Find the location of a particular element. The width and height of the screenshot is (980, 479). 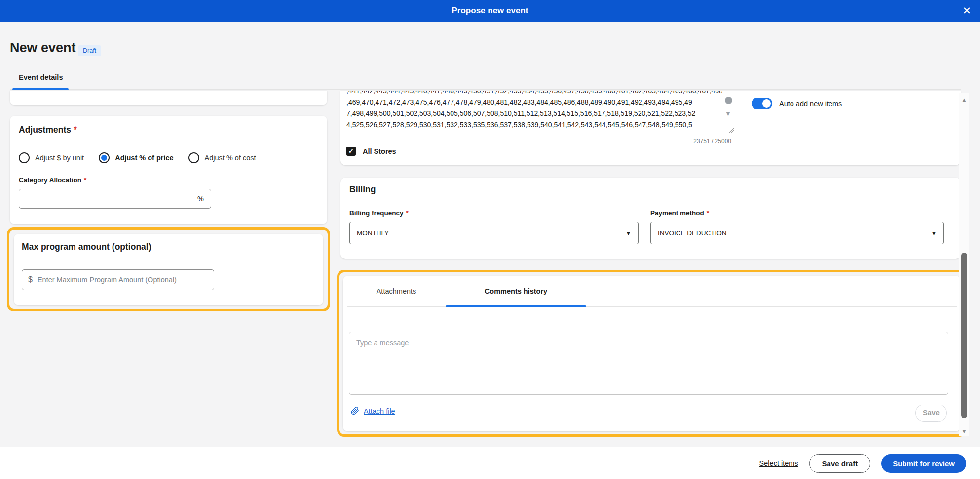

radio-adjust-percent-of-cost: Adjust % of cost is located at coordinates (222, 158).